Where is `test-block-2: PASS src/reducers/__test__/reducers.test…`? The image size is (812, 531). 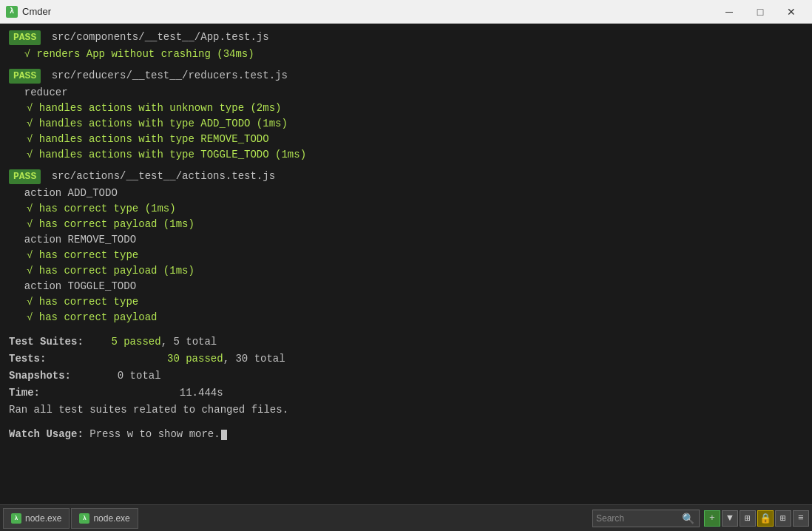 test-block-2: PASS src/reducers/__test__/reducers.test… is located at coordinates (406, 75).